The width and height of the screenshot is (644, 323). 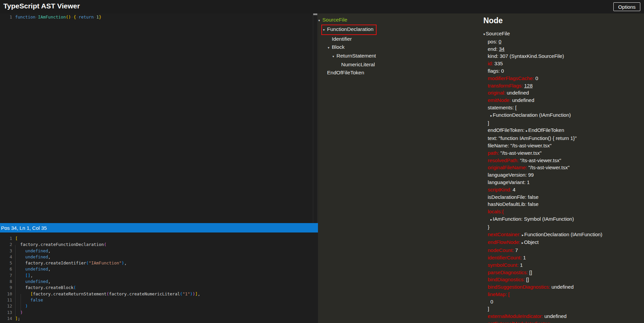 I want to click on code-line-content: function·IAmFunction()·{·return·1}, so click(x=58, y=17).